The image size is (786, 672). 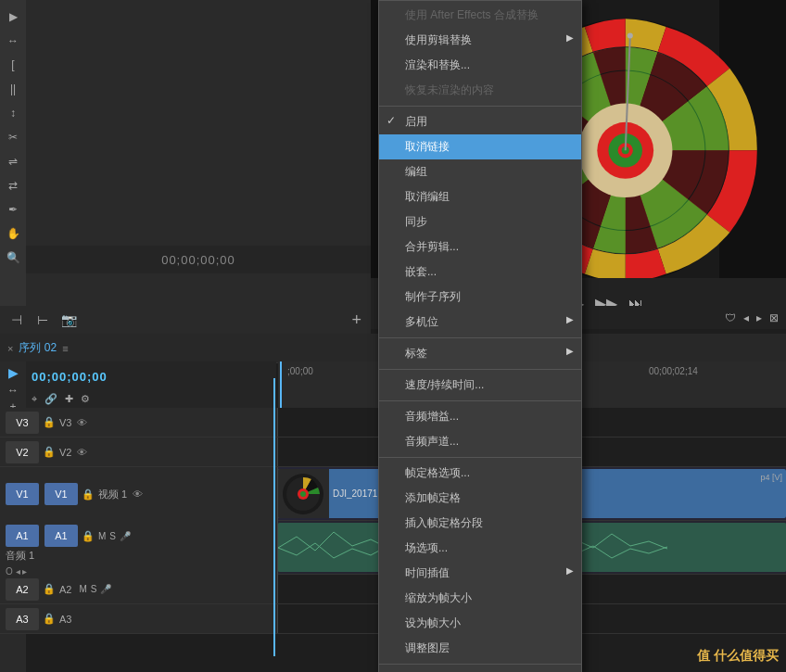 What do you see at coordinates (22, 452) in the screenshot?
I see `track-v2-box: V2` at bounding box center [22, 452].